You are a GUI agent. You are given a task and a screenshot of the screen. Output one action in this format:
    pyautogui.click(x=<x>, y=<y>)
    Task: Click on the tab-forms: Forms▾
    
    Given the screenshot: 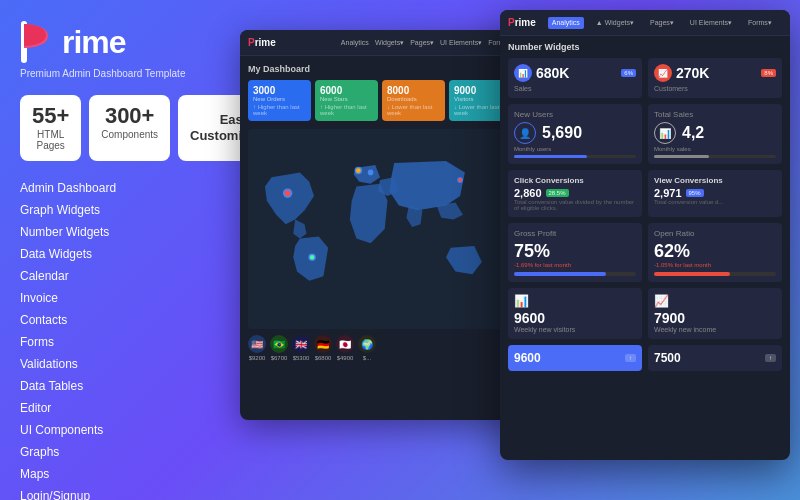 What is the action you would take?
    pyautogui.click(x=760, y=23)
    